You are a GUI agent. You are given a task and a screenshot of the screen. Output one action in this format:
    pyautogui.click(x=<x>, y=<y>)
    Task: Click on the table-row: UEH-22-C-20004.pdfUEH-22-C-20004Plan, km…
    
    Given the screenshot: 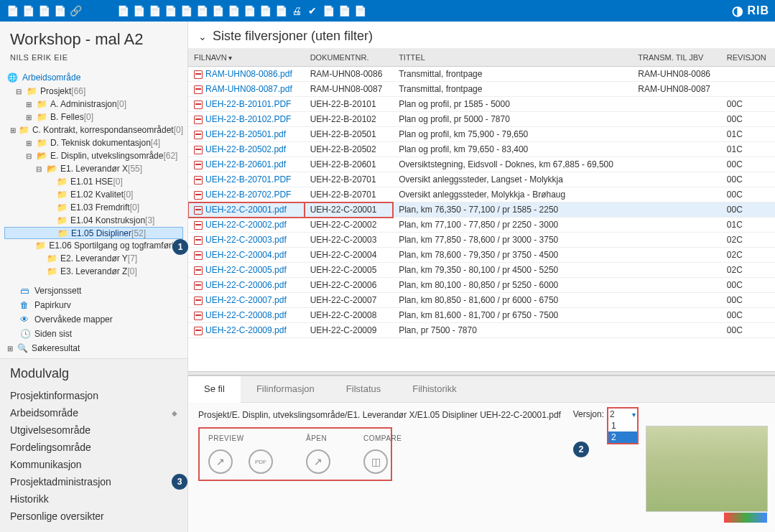 What is the action you would take?
    pyautogui.click(x=481, y=256)
    